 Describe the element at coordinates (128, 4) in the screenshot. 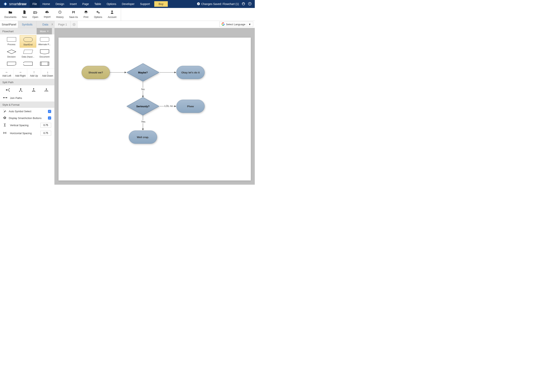

I see `menu-developer: Developer` at that location.